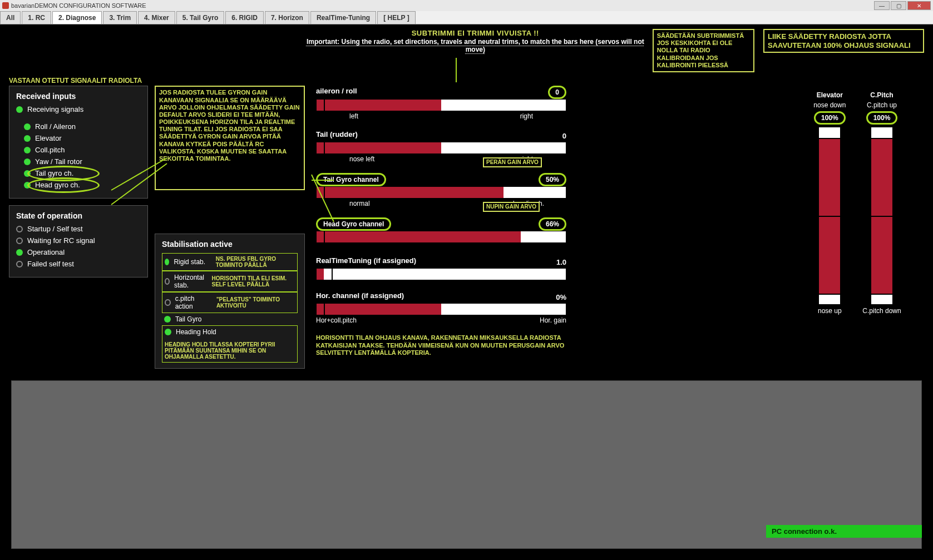 This screenshot has height=560, width=933. I want to click on failed-label: Failed self test, so click(51, 264).